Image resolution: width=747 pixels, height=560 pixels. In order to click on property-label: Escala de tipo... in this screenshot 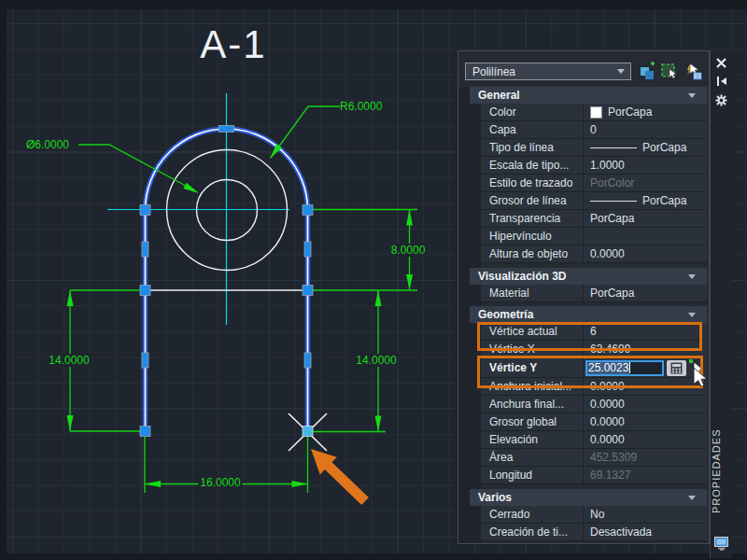, I will do `click(532, 165)`.